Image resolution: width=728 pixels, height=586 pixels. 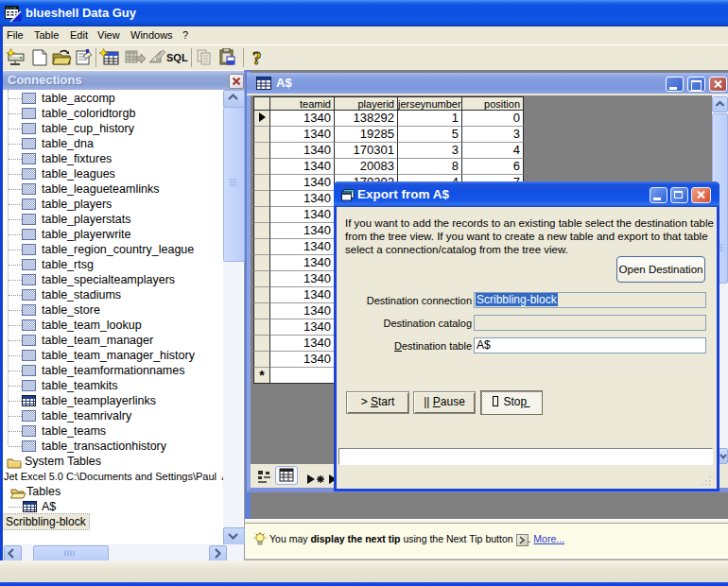 I want to click on svg-text: SQL, so click(x=178, y=58).